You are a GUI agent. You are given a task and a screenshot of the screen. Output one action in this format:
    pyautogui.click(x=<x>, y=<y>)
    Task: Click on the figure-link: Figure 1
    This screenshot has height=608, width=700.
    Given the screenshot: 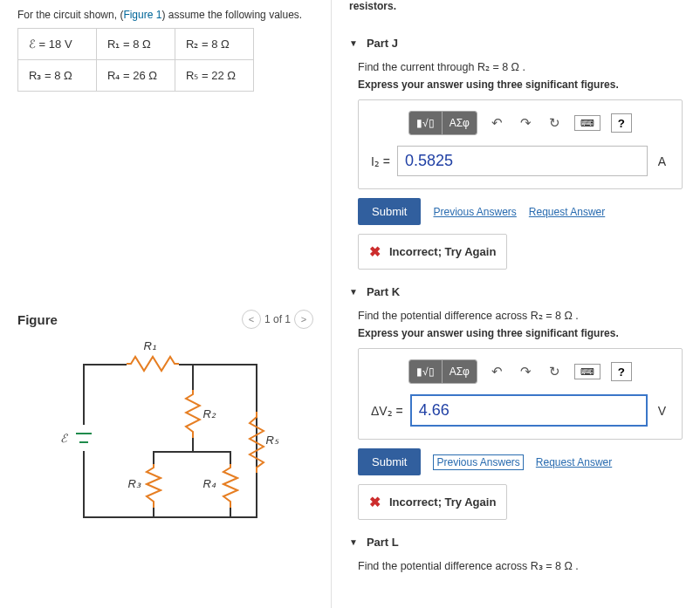 What is the action you would take?
    pyautogui.click(x=142, y=15)
    